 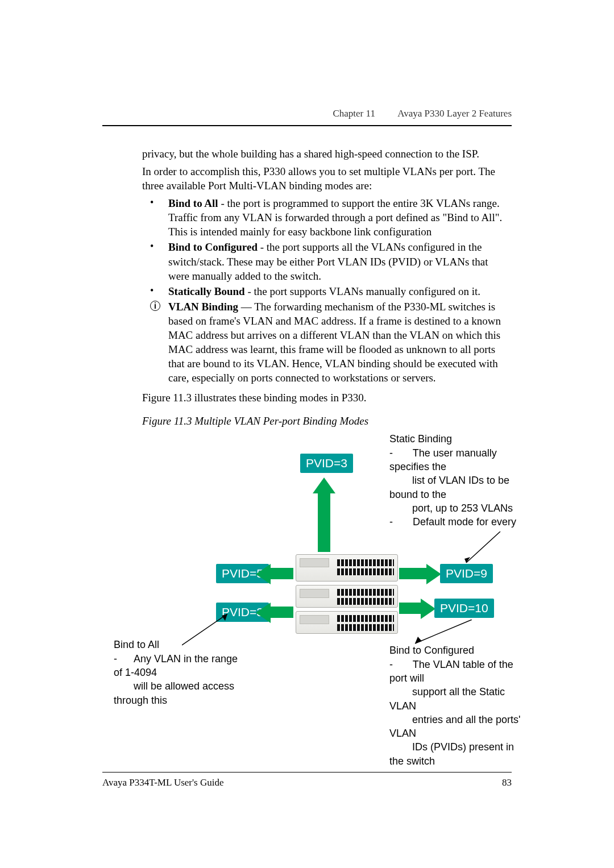 I want to click on paragraph: Figure 11.3 illustrates these binding mo…, so click(x=327, y=398).